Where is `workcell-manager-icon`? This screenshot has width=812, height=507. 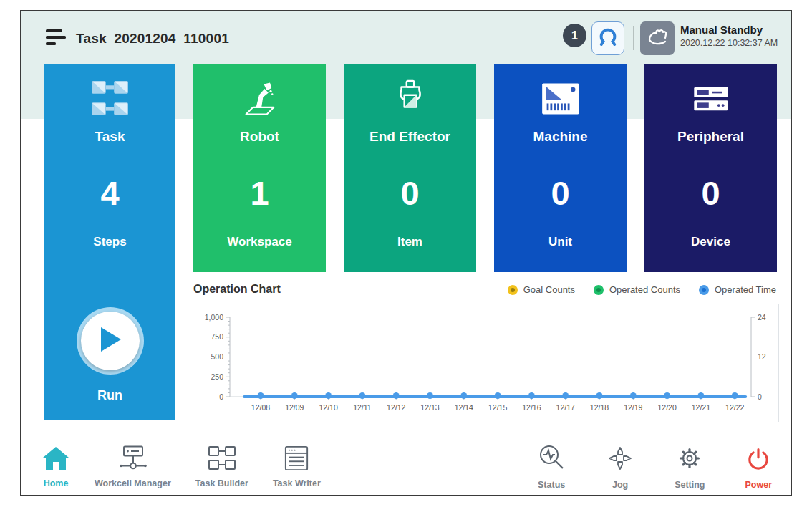 workcell-manager-icon is located at coordinates (132, 460).